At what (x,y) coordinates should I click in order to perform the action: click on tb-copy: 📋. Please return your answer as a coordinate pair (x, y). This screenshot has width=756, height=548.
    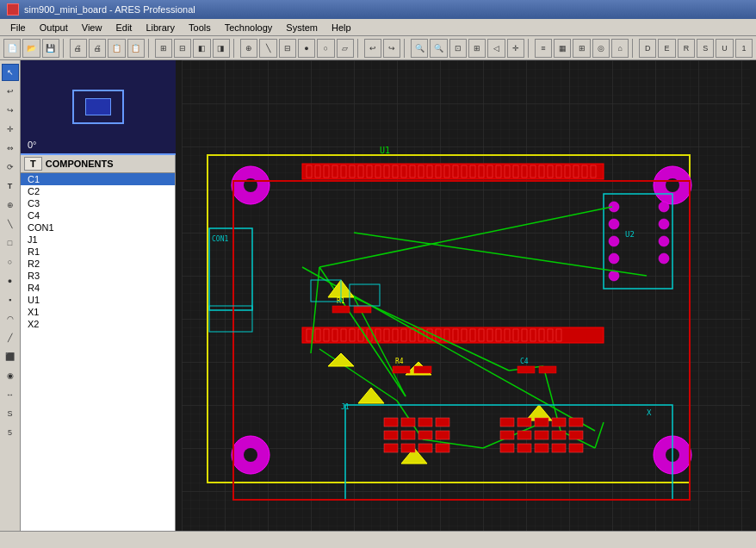
    Looking at the image, I should click on (116, 48).